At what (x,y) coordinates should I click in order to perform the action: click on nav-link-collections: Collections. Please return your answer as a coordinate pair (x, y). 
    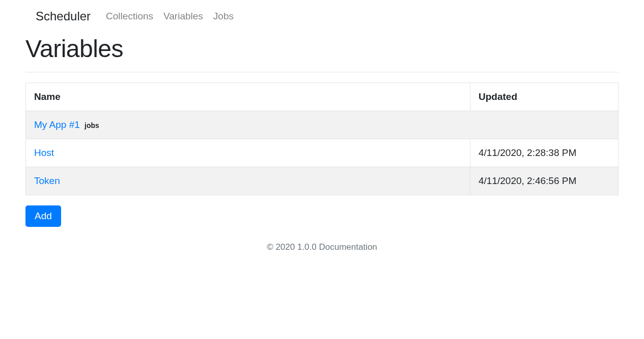
    Looking at the image, I should click on (129, 16).